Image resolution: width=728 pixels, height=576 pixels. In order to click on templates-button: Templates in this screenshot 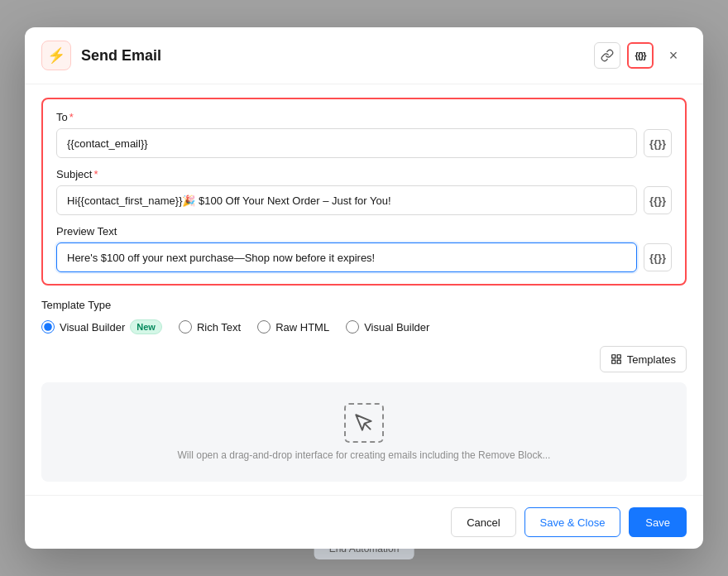, I will do `click(644, 359)`.